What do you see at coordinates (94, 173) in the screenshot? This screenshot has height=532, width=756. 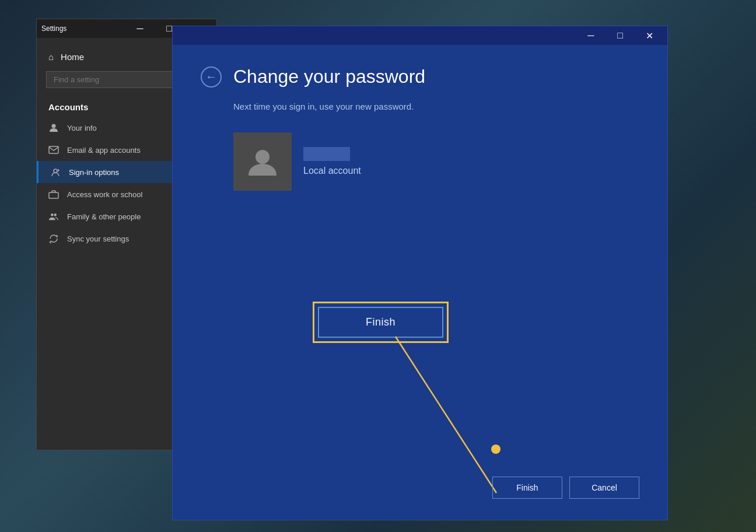 I see `sign-in-label: Sign-in options` at bounding box center [94, 173].